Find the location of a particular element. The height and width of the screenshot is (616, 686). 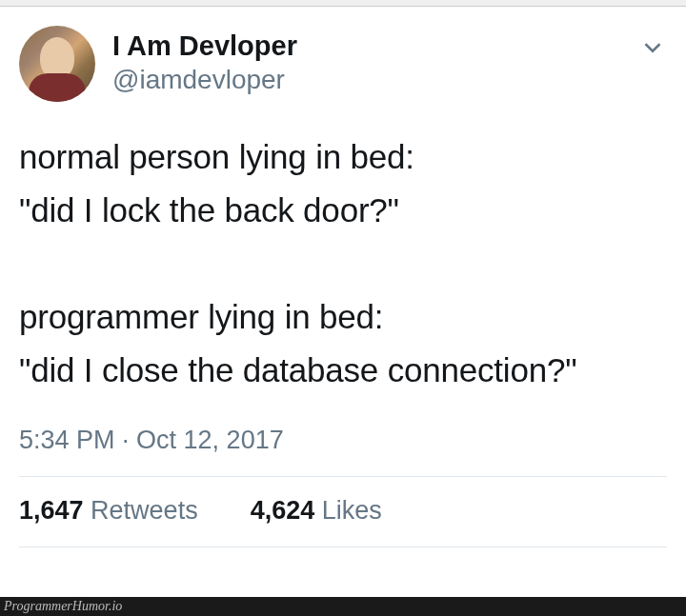

user-handle: @iamdevloper is located at coordinates (205, 80).